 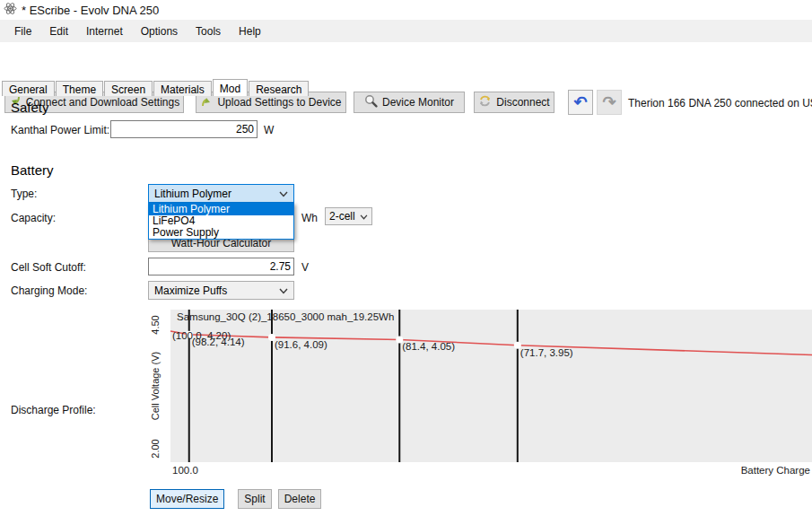 I want to click on chart-title: Samsung_30Q (2)_18650_3000 mah_19.25Wh, so click(x=285, y=317).